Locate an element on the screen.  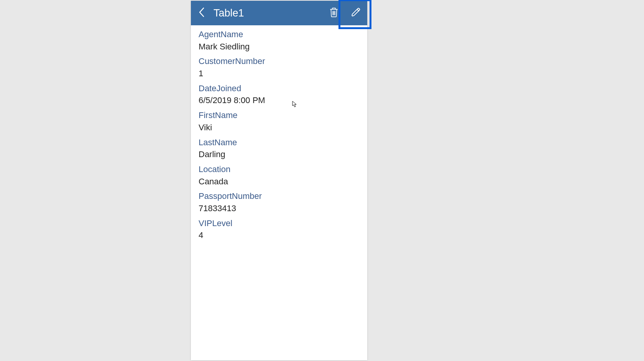
field-label: Location is located at coordinates (279, 169).